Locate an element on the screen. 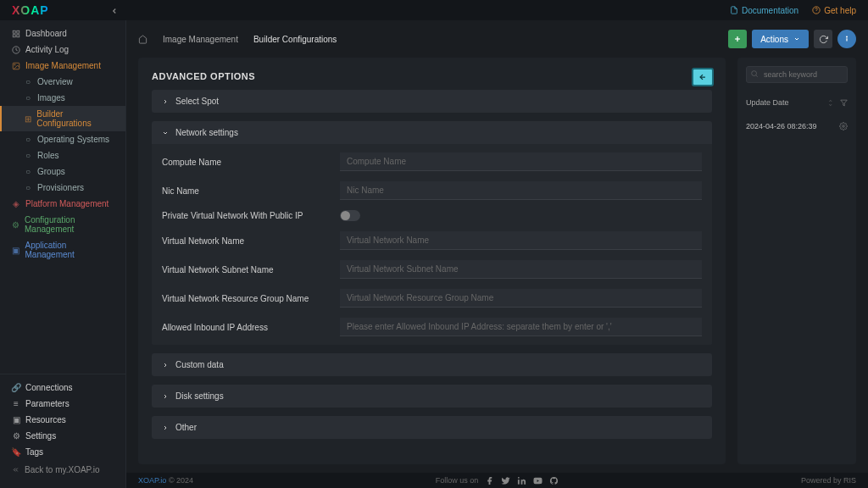 The height and width of the screenshot is (488, 868). link-icon: 🔗 is located at coordinates (16, 388).